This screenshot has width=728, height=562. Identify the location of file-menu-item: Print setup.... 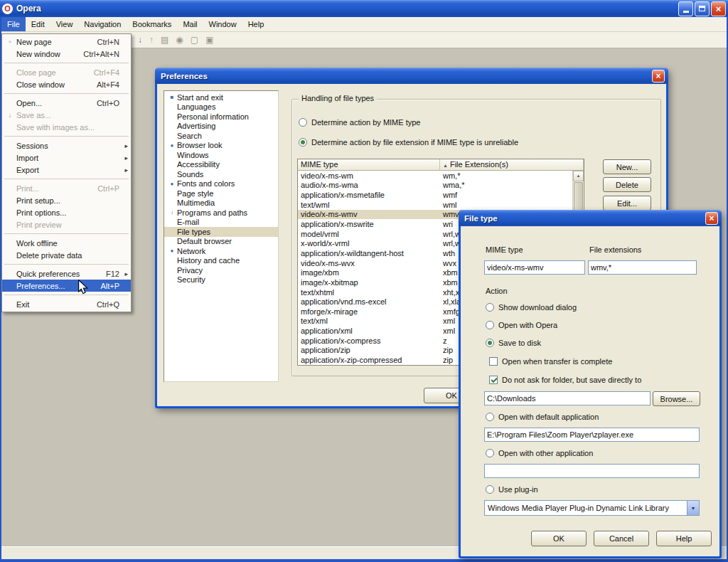
(67, 201).